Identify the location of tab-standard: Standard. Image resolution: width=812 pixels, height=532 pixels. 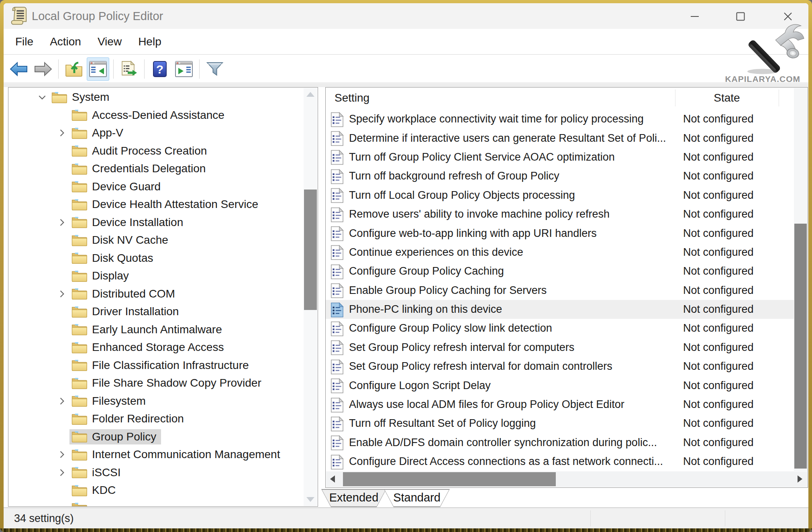
(417, 498).